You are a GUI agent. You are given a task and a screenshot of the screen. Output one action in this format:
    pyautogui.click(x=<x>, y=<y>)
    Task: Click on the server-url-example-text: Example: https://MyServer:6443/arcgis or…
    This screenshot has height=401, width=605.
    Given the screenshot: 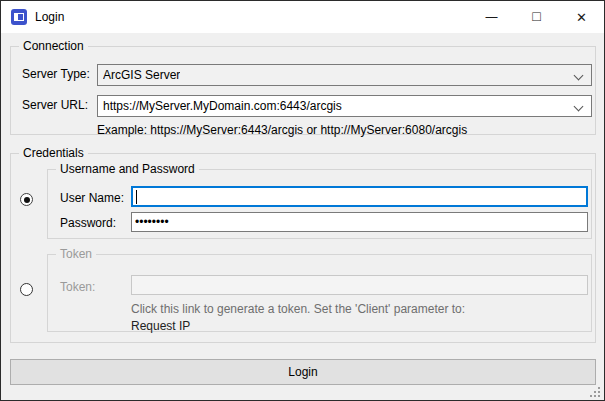 What is the action you would take?
    pyautogui.click(x=282, y=130)
    